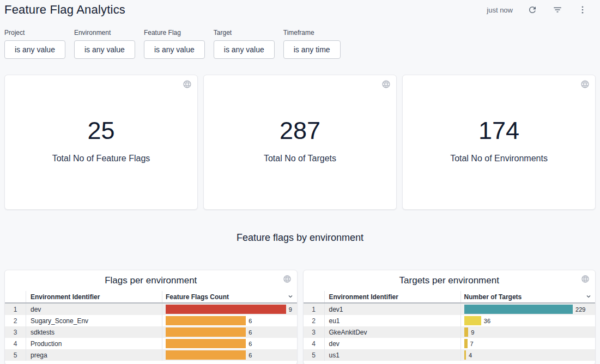 The width and height of the screenshot is (600, 364). Describe the element at coordinates (500, 10) in the screenshot. I see `last-updated-text: just now` at that location.